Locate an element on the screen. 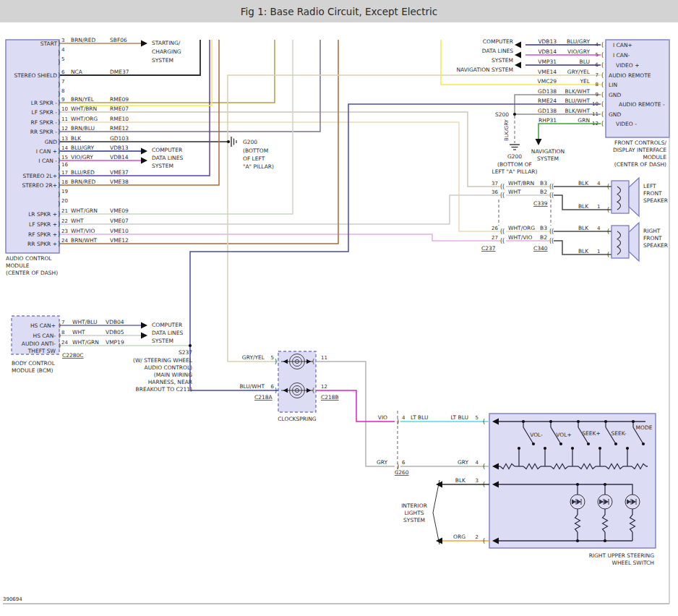 The width and height of the screenshot is (678, 616). label-vme12: VME12 is located at coordinates (119, 240).